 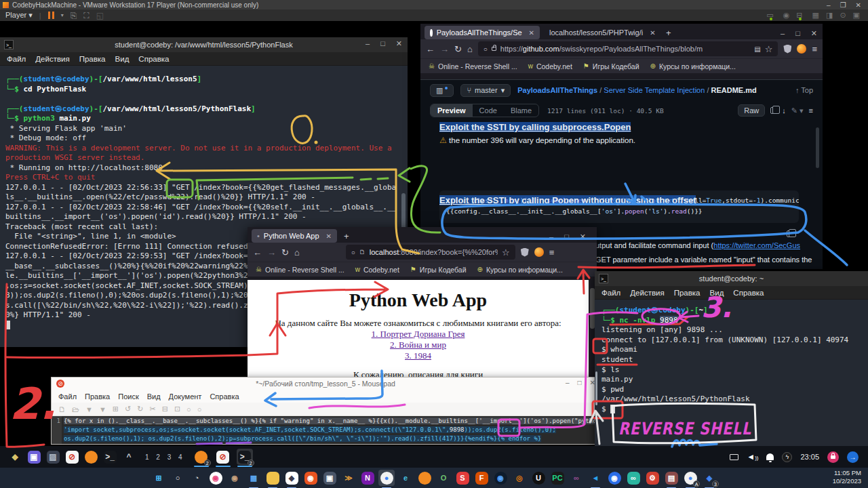 What do you see at coordinates (103, 409) in the screenshot?
I see `mousepad-toolbar-icon: ▼` at bounding box center [103, 409].